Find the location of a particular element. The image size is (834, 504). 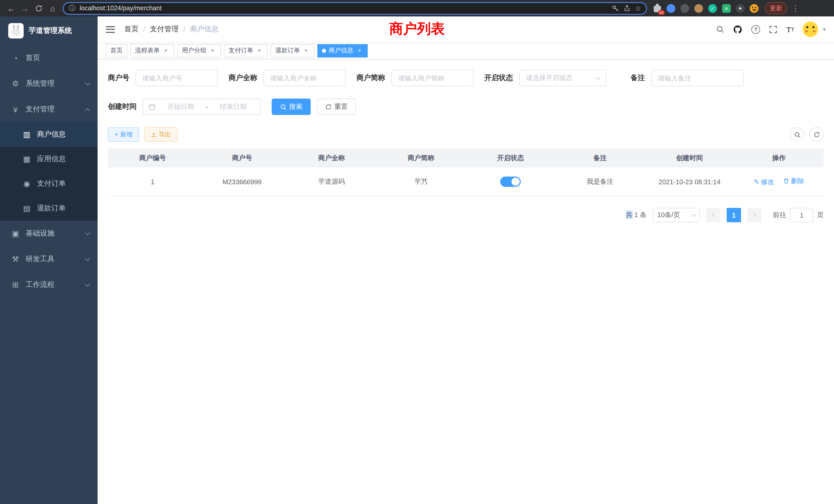

sidebar-item-label: 工作流程 is located at coordinates (40, 285).